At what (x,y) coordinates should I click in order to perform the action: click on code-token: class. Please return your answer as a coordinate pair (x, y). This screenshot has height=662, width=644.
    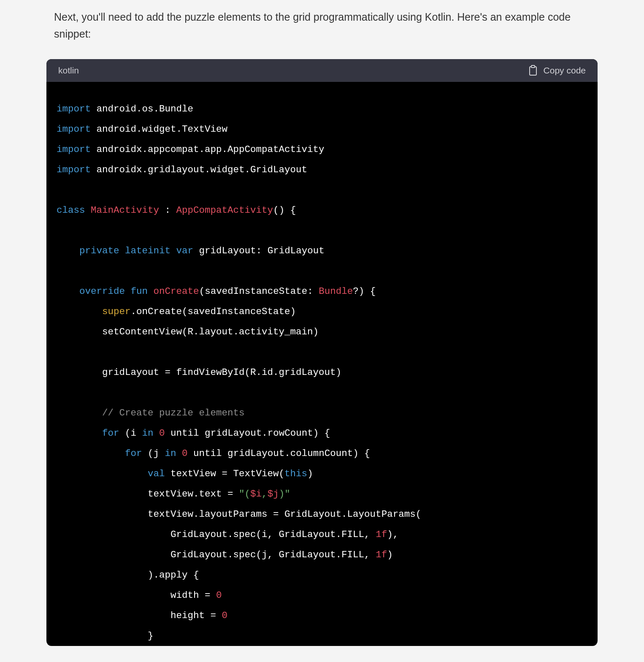
    Looking at the image, I should click on (71, 210).